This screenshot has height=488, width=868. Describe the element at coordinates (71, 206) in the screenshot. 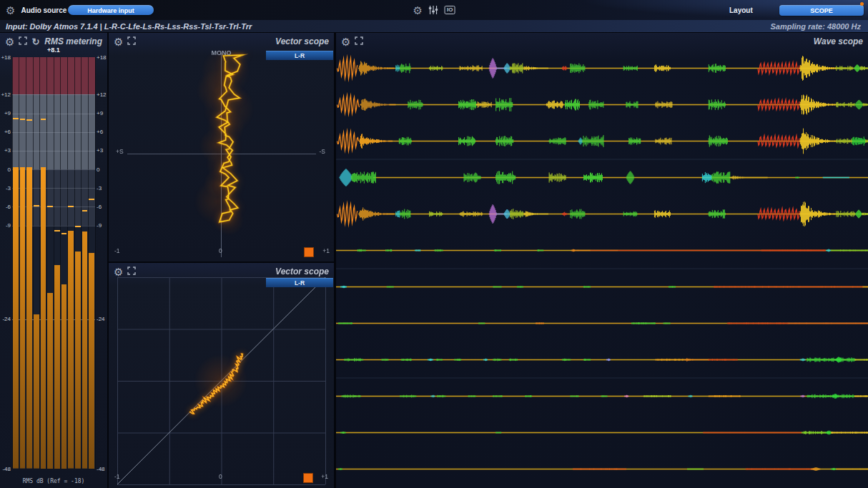

I see `rms-peak-Tsl` at that location.